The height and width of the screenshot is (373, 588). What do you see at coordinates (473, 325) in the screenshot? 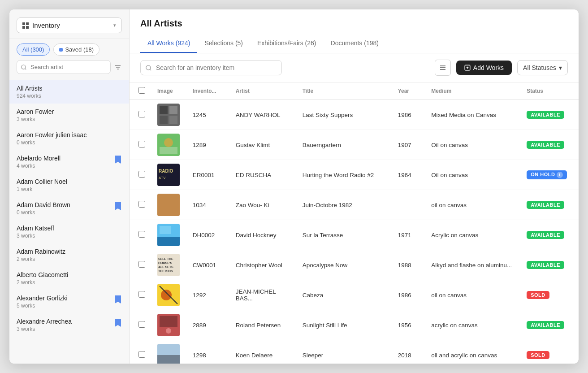
I see `medium-cell: acrylic on canvas` at bounding box center [473, 325].